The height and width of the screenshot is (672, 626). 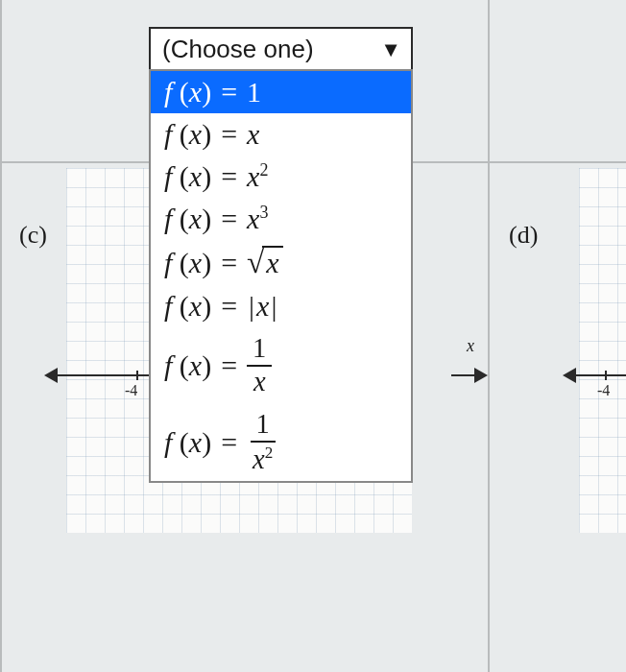 What do you see at coordinates (259, 365) in the screenshot?
I see `option-rhs: 1x` at bounding box center [259, 365].